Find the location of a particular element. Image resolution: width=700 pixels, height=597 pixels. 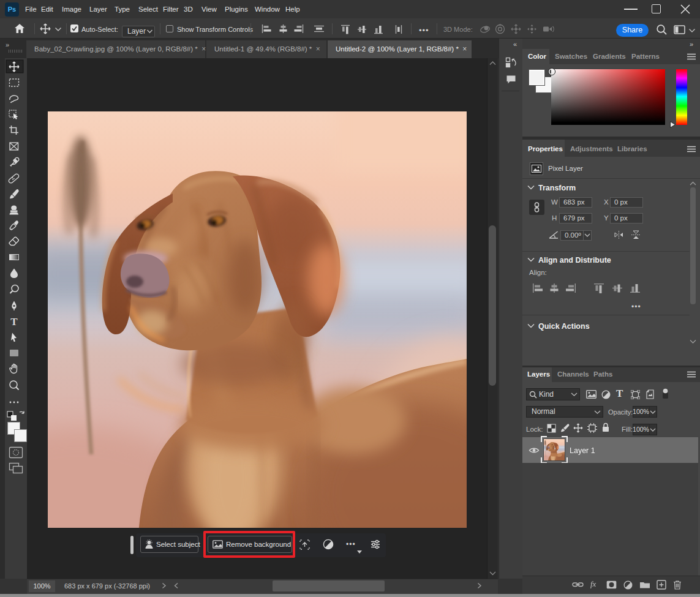

svg-text: T is located at coordinates (14, 322).